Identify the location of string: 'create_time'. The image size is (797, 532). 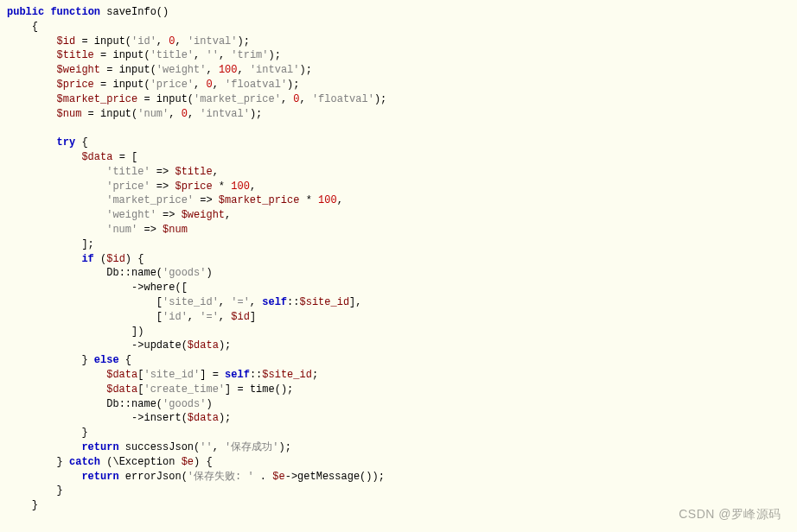
(184, 390).